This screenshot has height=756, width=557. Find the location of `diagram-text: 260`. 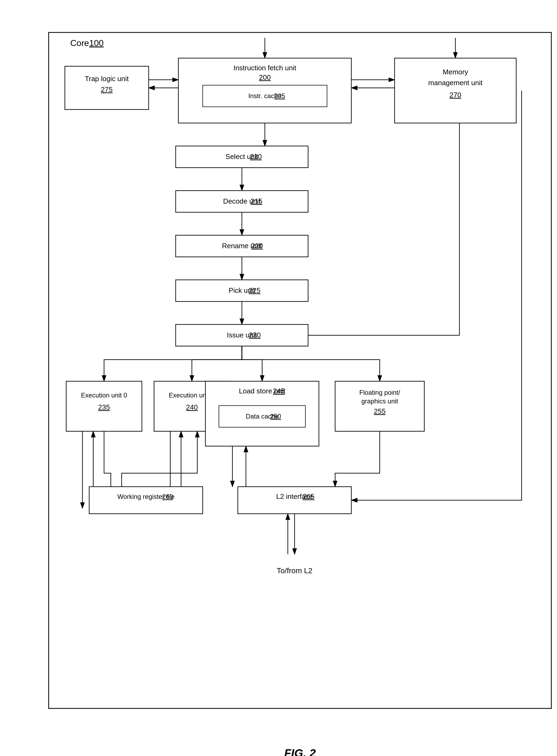

diagram-text: 260 is located at coordinates (168, 497).